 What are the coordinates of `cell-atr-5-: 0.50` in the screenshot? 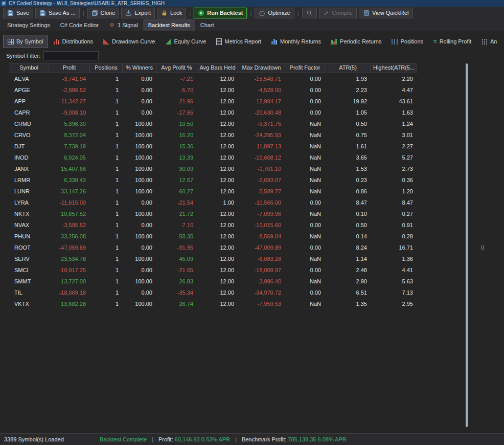 It's located at (348, 225).